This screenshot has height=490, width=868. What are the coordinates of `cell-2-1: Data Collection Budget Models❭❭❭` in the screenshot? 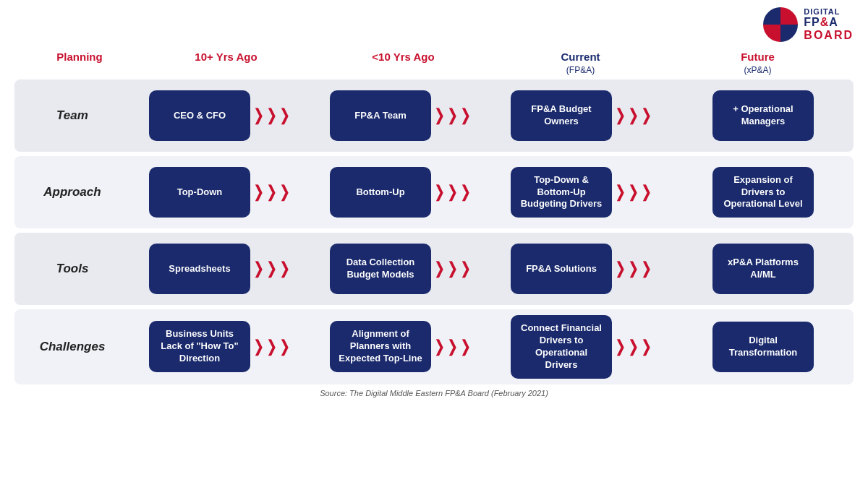 It's located at (401, 269).